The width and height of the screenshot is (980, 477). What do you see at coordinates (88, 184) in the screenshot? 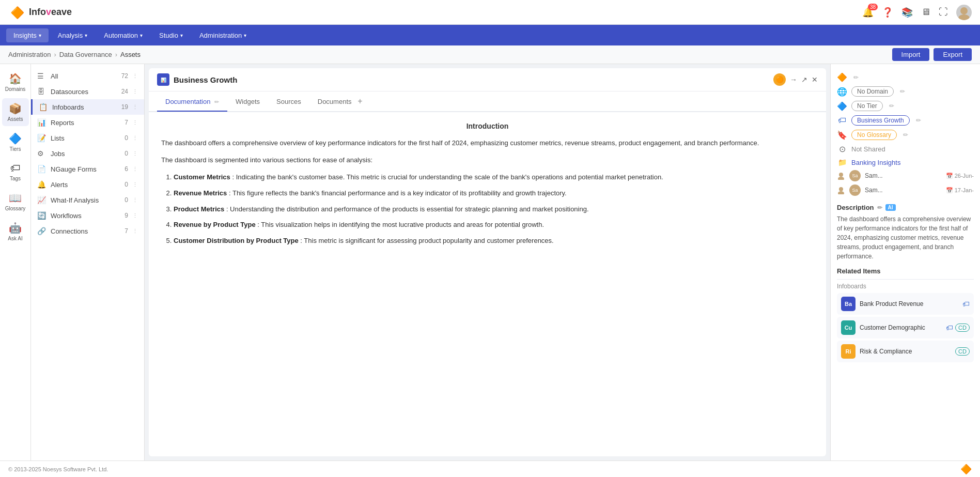
I see `list-alerts: 🔔 Alerts 0 ⋮` at bounding box center [88, 184].